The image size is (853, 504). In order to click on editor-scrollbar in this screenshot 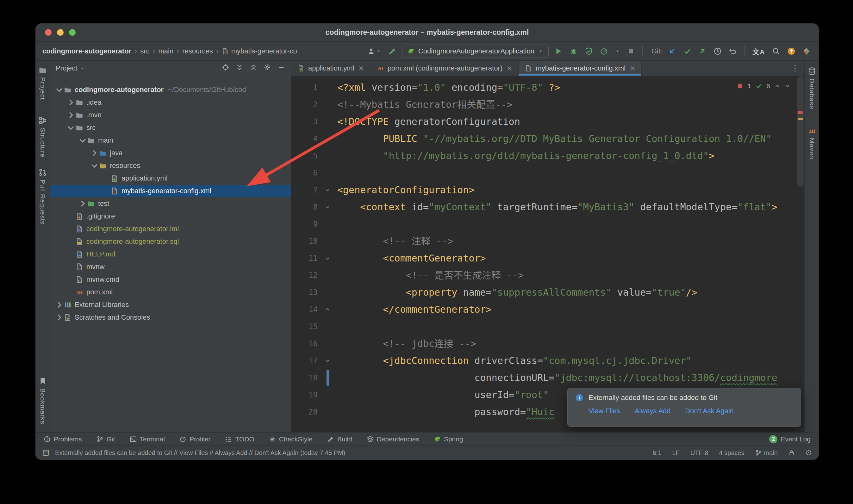, I will do `click(801, 131)`.